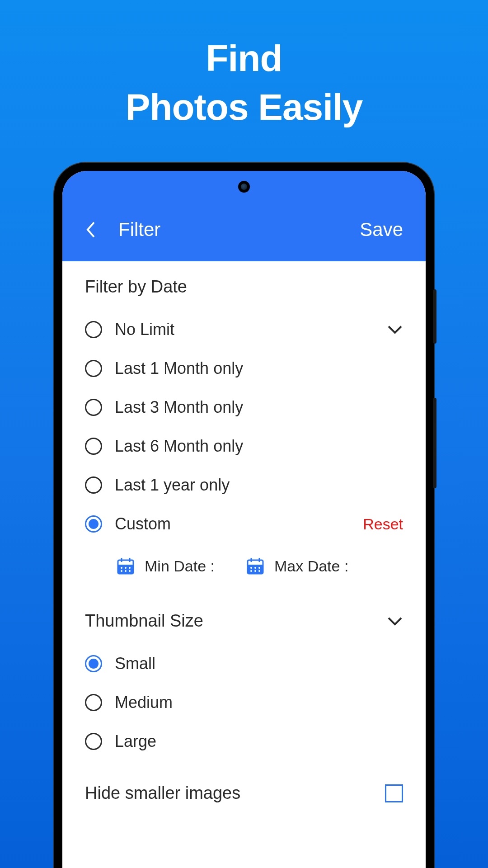 Image resolution: width=488 pixels, height=868 pixels. I want to click on camera-notch, so click(244, 187).